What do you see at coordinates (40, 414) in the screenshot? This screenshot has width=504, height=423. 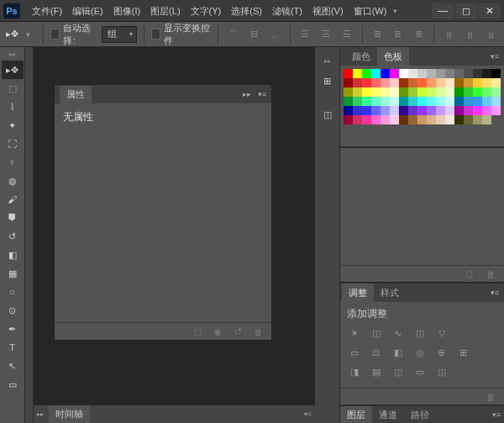 I see `timeline-expand-icon: ▸▸` at bounding box center [40, 414].